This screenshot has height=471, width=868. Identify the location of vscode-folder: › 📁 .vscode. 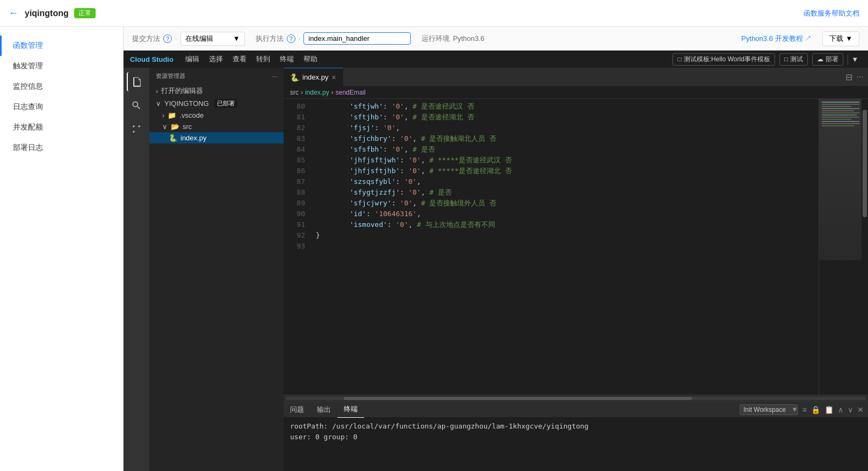
(216, 115).